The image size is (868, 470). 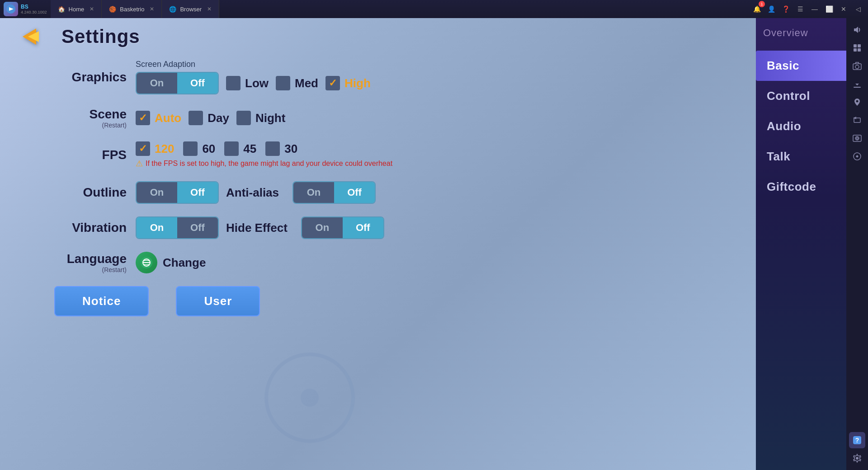 What do you see at coordinates (253, 83) in the screenshot?
I see `graphics-setting-controls: On Off Low Med ✓` at bounding box center [253, 83].